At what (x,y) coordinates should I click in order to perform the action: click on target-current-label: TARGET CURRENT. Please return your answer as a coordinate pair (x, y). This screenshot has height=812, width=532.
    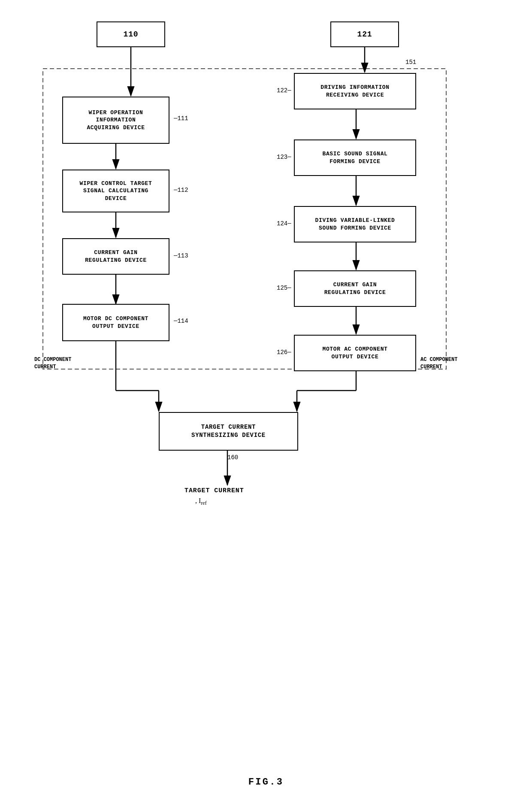
    Looking at the image, I should click on (215, 491).